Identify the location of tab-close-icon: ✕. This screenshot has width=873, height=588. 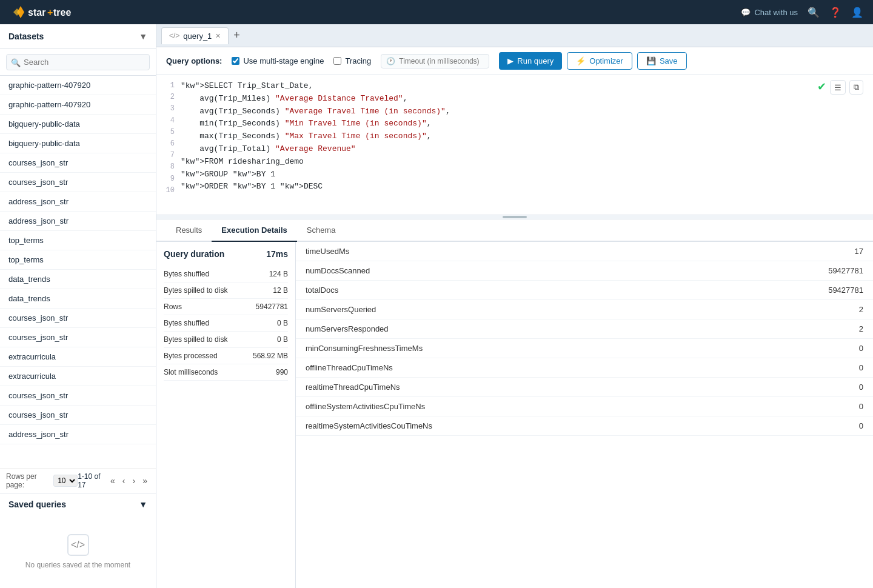
(218, 36).